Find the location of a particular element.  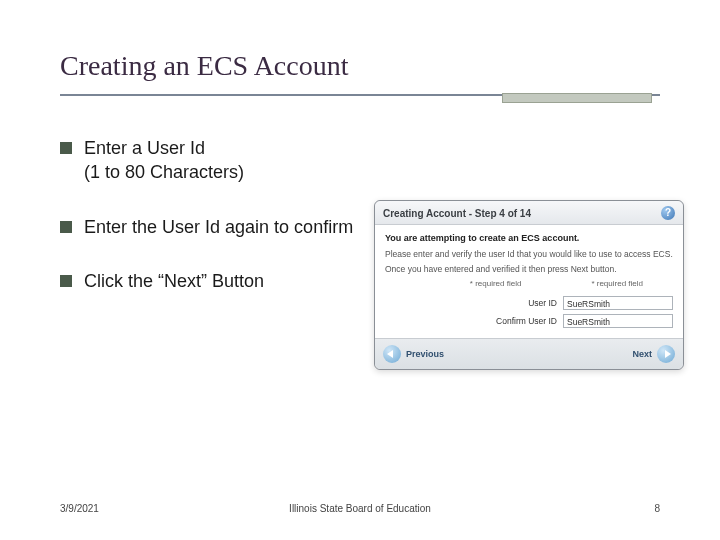

confirm-user-id-field: SueRSmith is located at coordinates (618, 321).